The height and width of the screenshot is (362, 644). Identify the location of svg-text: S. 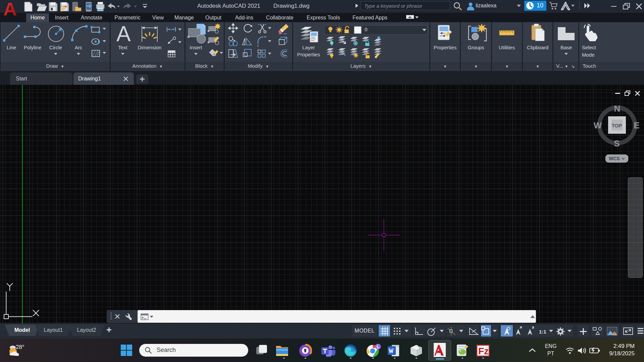
(616, 143).